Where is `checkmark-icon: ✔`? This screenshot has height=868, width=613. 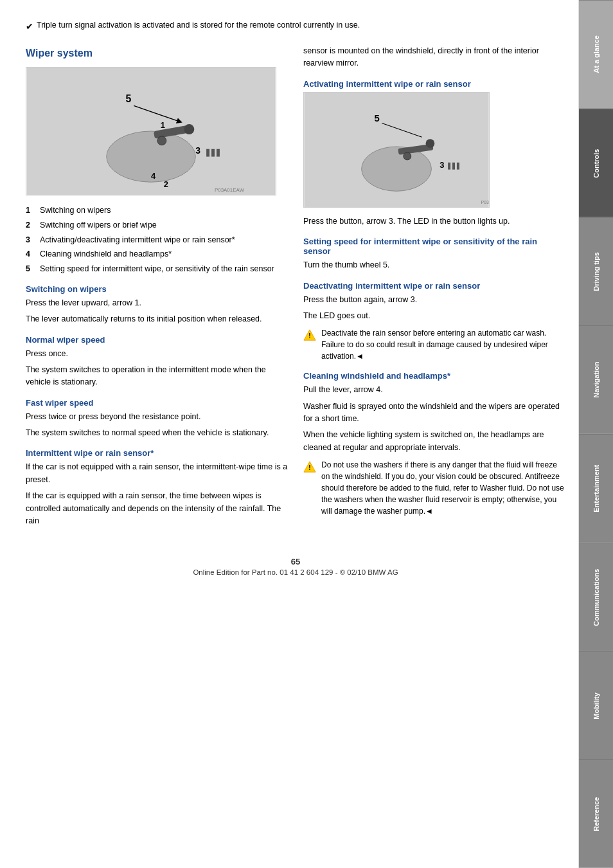 checkmark-icon: ✔ is located at coordinates (30, 27).